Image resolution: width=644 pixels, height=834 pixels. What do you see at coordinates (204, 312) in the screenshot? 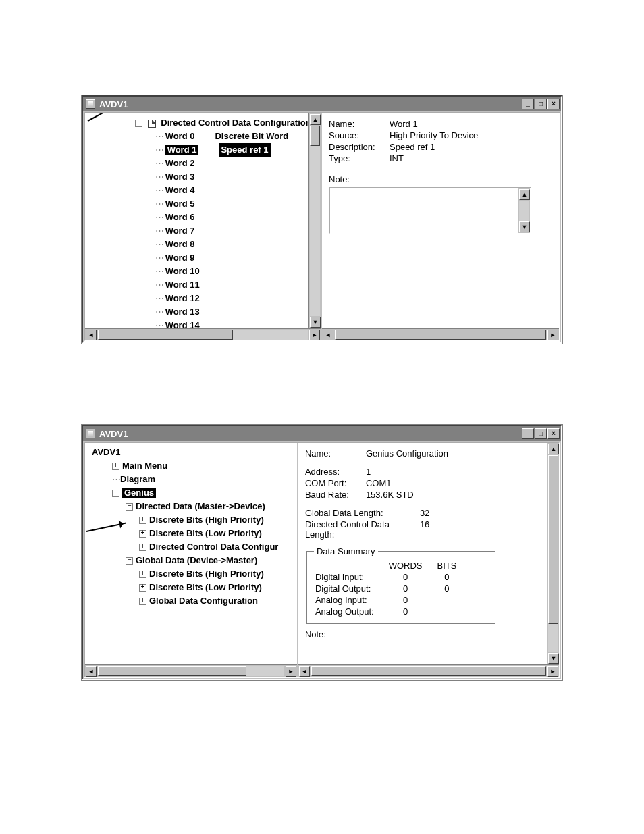
I see `tree-word-item: ⋯ Word 13` at bounding box center [204, 312].